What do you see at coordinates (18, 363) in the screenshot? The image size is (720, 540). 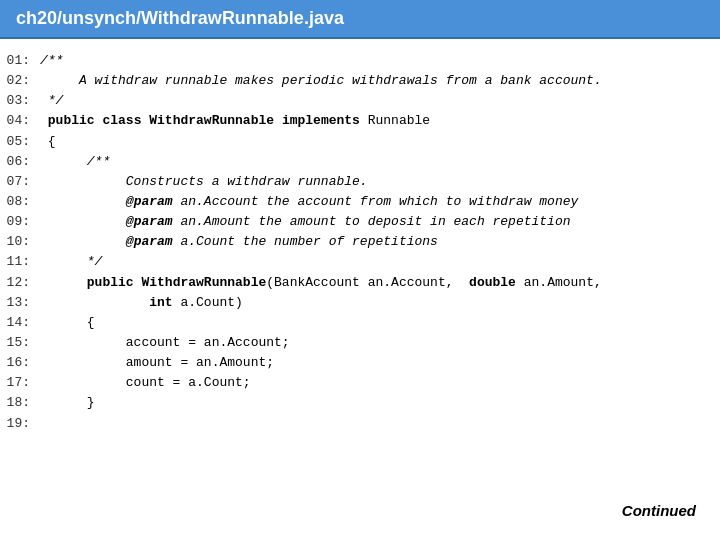 I see `line-num-16: 16:` at bounding box center [18, 363].